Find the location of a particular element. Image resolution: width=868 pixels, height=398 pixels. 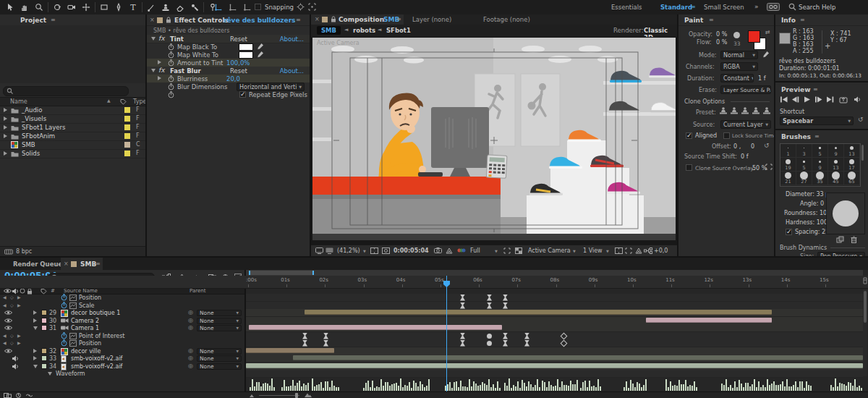

pixel-aspect-icon is located at coordinates (619, 250).